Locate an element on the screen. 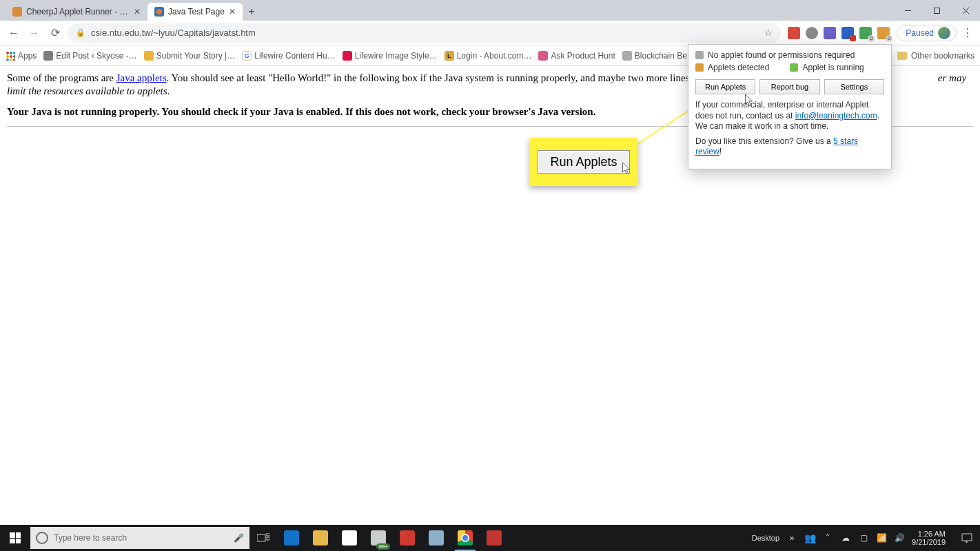 This screenshot has height=551, width=980. taskbar-explorer is located at coordinates (320, 538).